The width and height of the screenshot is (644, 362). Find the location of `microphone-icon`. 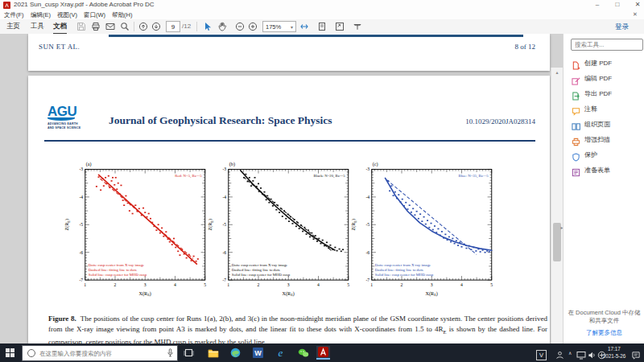

microphone-icon is located at coordinates (171, 353).